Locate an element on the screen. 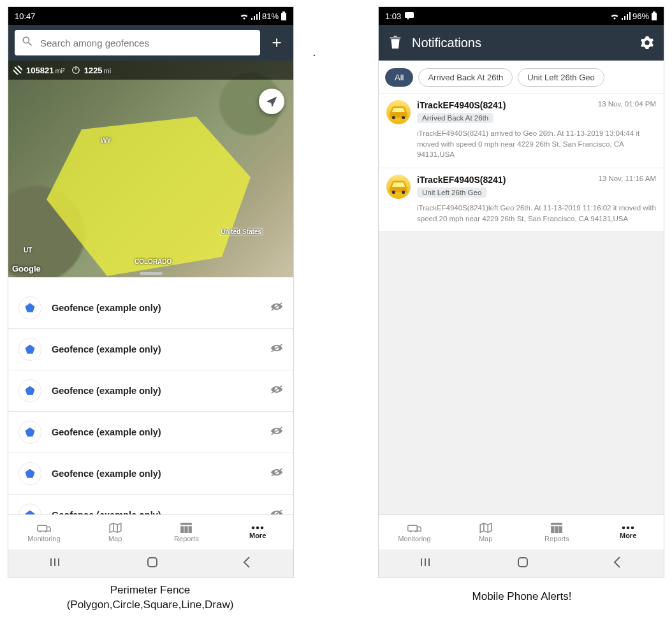 This screenshot has height=633, width=672. settings-button is located at coordinates (647, 43).